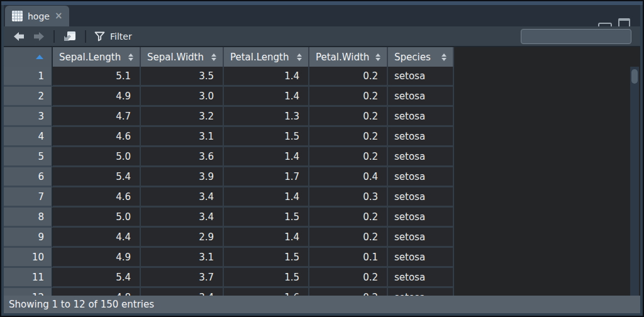  What do you see at coordinates (39, 36) in the screenshot?
I see `forward-arrow-icon` at bounding box center [39, 36].